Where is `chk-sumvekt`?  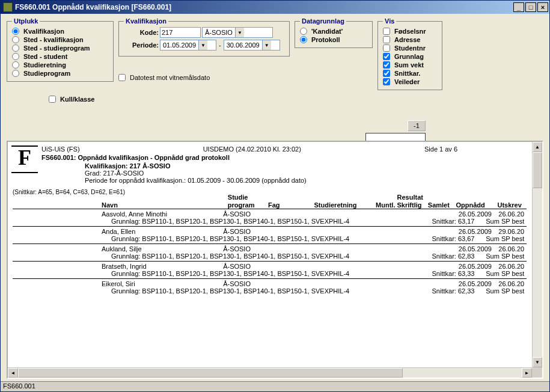
chk-sumvekt is located at coordinates (387, 65).